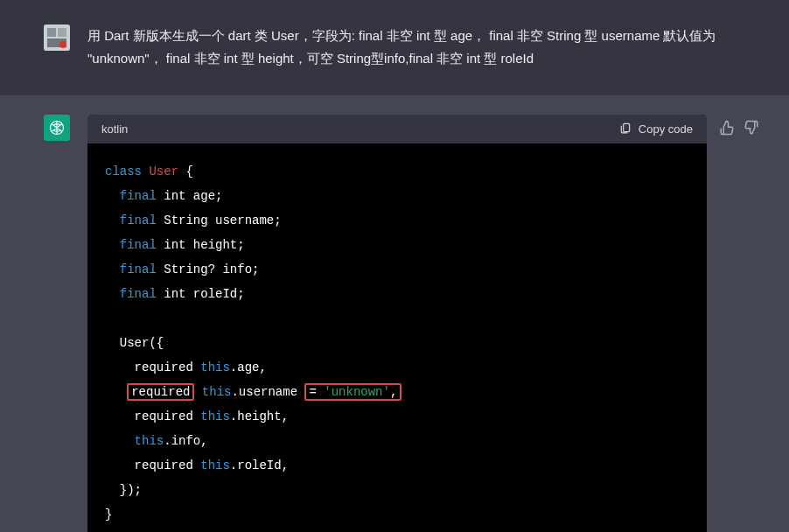 The width and height of the screenshot is (789, 532). What do you see at coordinates (656, 130) in the screenshot?
I see `copy-code-button: Copy code` at bounding box center [656, 130].